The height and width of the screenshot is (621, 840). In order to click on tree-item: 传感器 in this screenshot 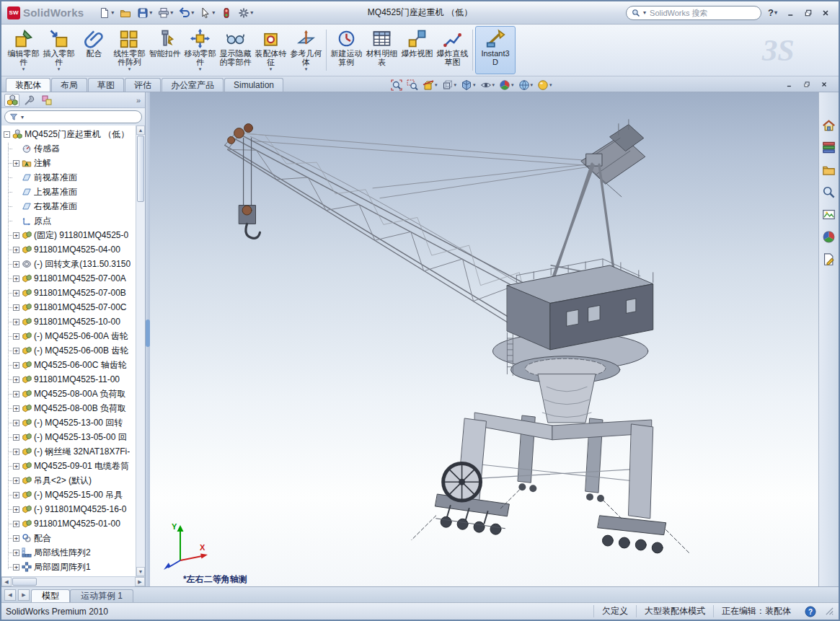, I will do `click(69, 149)`.